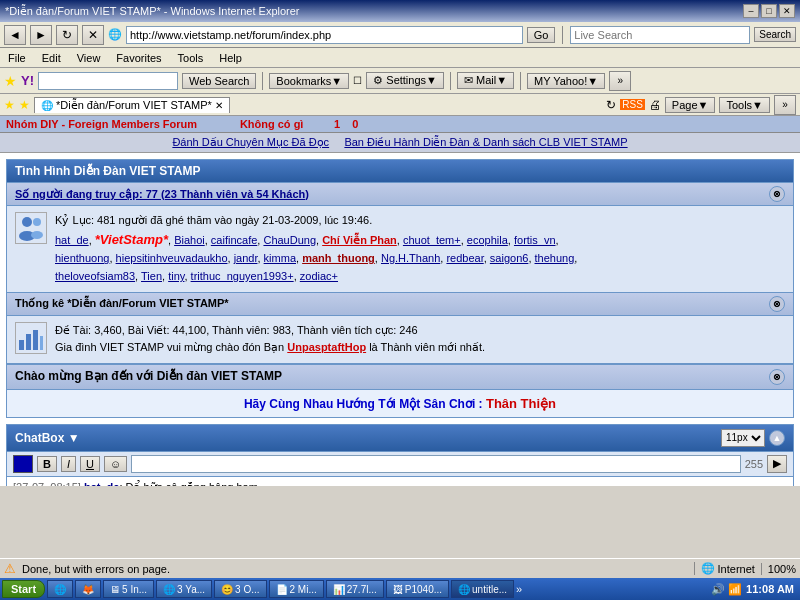 The image size is (800, 600). Describe the element at coordinates (787, 11) in the screenshot. I see `close-button: ✕` at that location.